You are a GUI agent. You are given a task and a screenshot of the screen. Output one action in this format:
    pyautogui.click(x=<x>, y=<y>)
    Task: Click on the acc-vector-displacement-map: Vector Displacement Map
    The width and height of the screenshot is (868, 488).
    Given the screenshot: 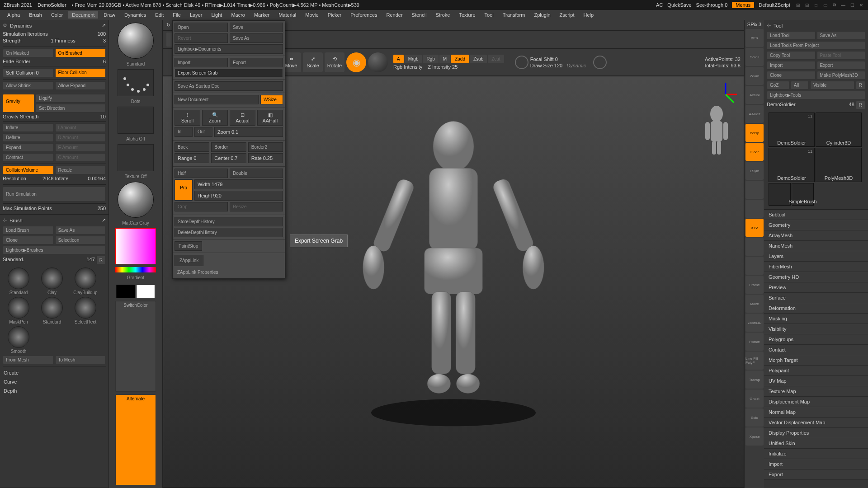 What is the action you would take?
    pyautogui.click(x=816, y=423)
    